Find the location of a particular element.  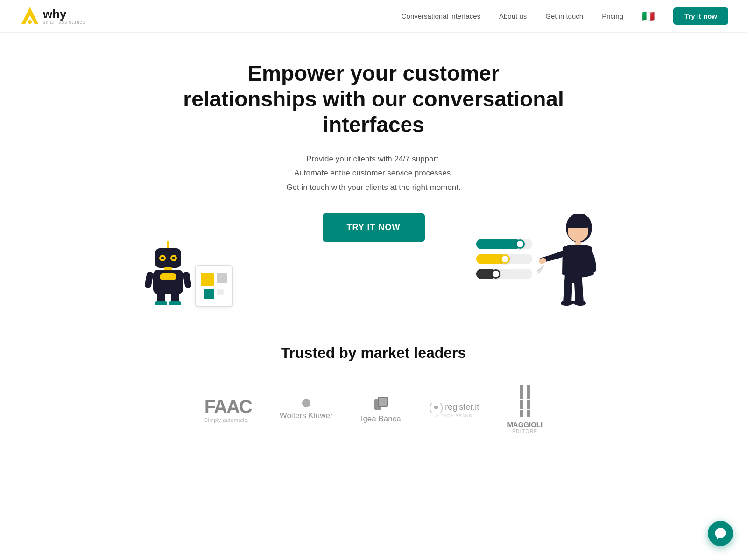

maggioli-logo: MAGGIOLI EDITORE is located at coordinates (525, 410).